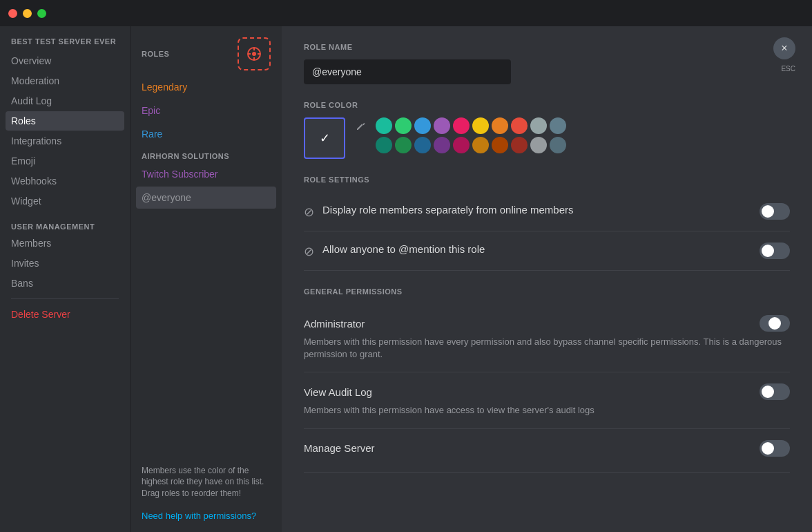  What do you see at coordinates (442, 126) in the screenshot?
I see `color-dot-purple` at bounding box center [442, 126].